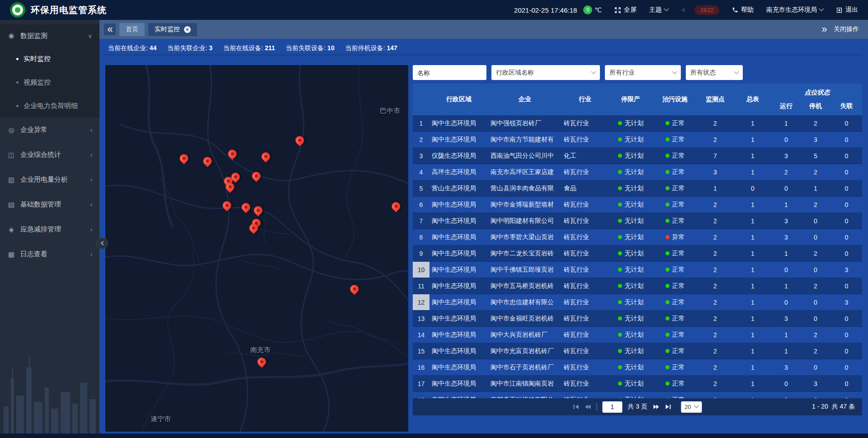 Image resolution: width=868 pixels, height=438 pixels. Describe the element at coordinates (637, 140) in the screenshot. I see `table-row: 2阆中生态环境局阆中市南方节能建材有砖瓦行业无计划正常21030` at that location.